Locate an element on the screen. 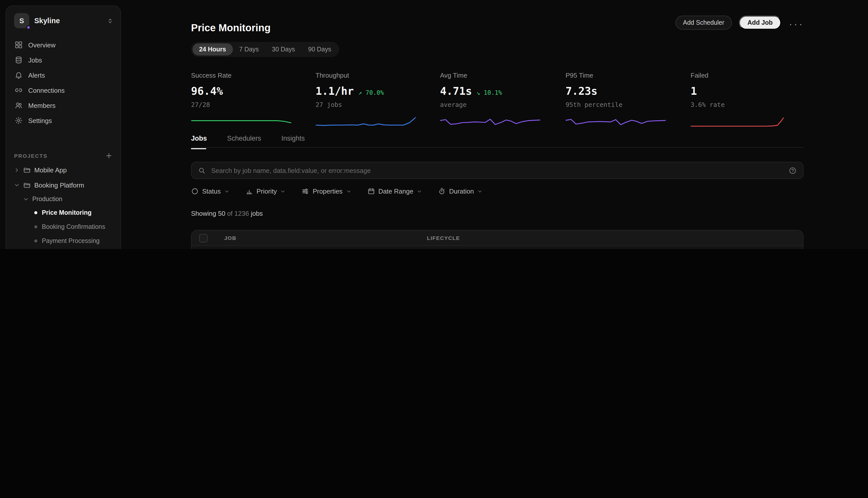 The image size is (868, 498). search-input is located at coordinates (497, 170).